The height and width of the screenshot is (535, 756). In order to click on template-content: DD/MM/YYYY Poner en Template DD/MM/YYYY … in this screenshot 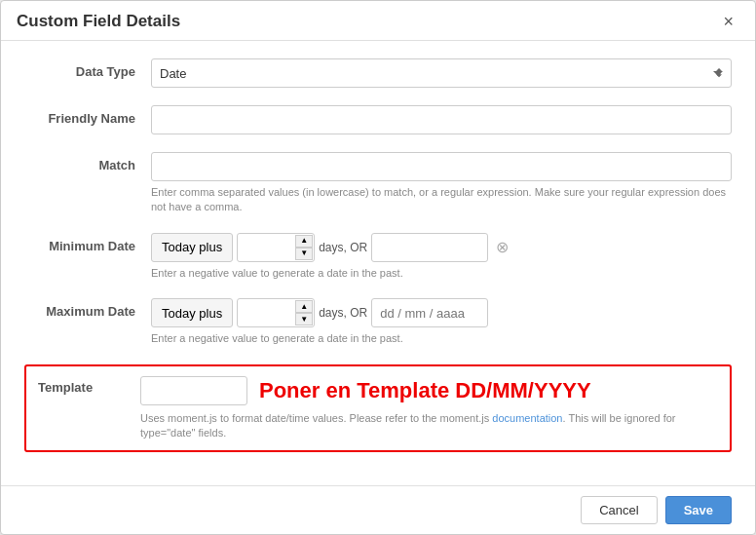, I will do `click(429, 409)`.